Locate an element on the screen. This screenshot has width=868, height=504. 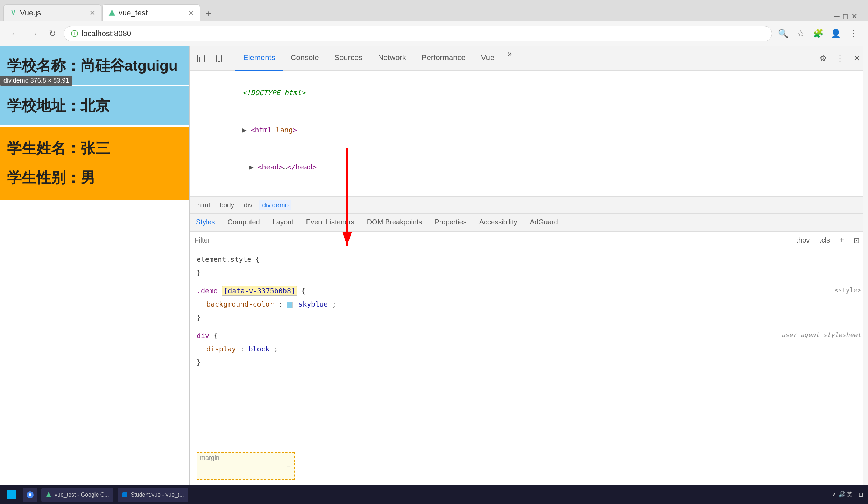
inspect-element-button is located at coordinates (201, 58).